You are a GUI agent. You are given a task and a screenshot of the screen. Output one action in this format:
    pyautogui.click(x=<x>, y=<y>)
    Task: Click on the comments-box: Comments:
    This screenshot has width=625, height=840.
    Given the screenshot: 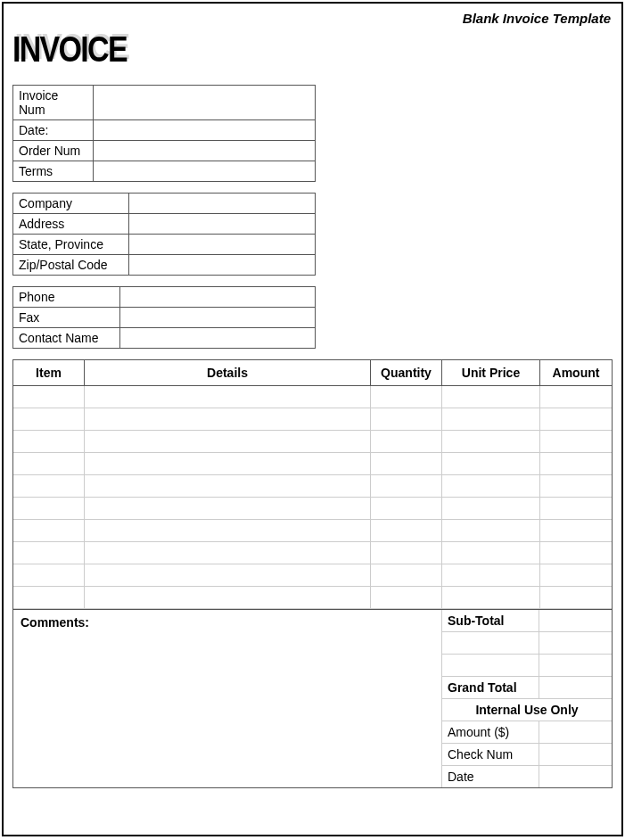 What is the action you would take?
    pyautogui.click(x=226, y=699)
    